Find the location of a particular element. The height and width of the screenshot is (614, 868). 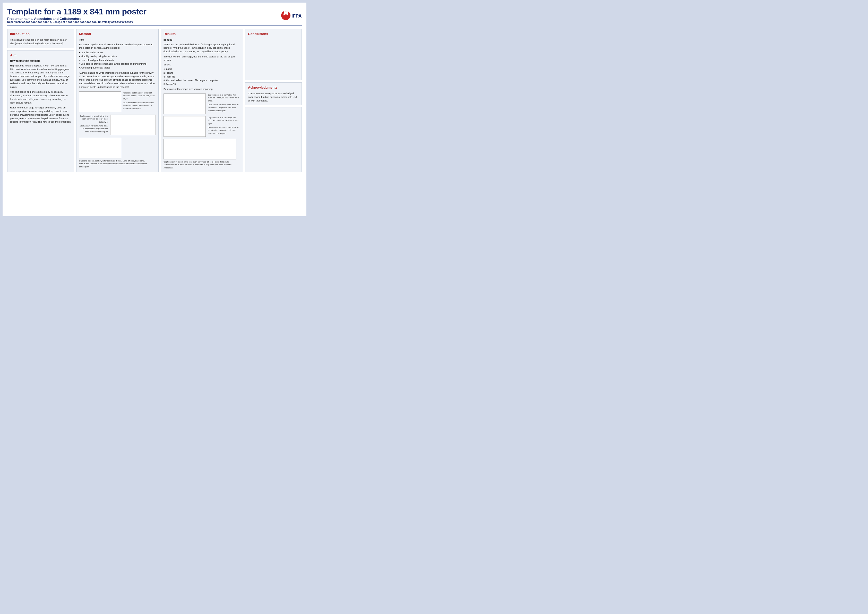

conclusions-panel: Conclusions is located at coordinates (273, 54).